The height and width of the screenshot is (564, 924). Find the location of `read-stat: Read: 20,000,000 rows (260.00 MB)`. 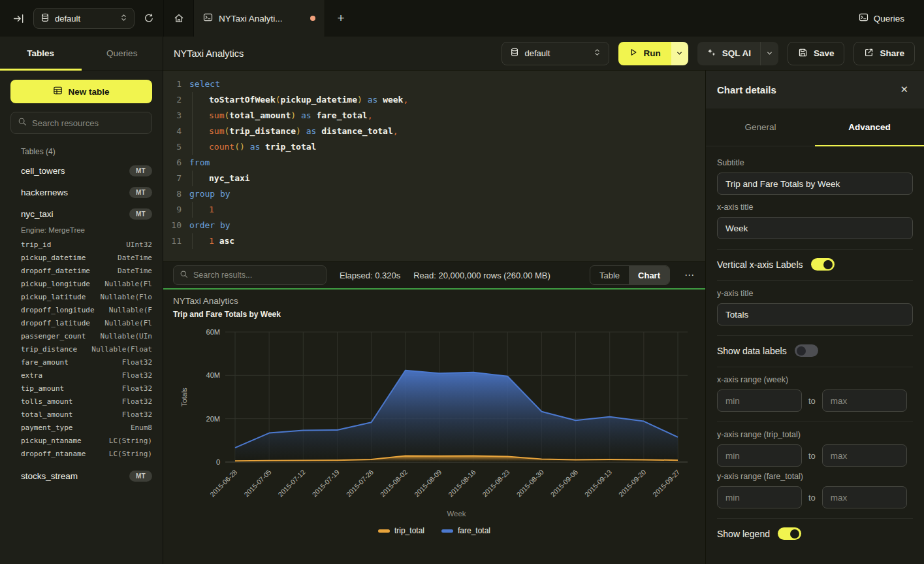

read-stat: Read: 20,000,000 rows (260.00 MB) is located at coordinates (482, 276).